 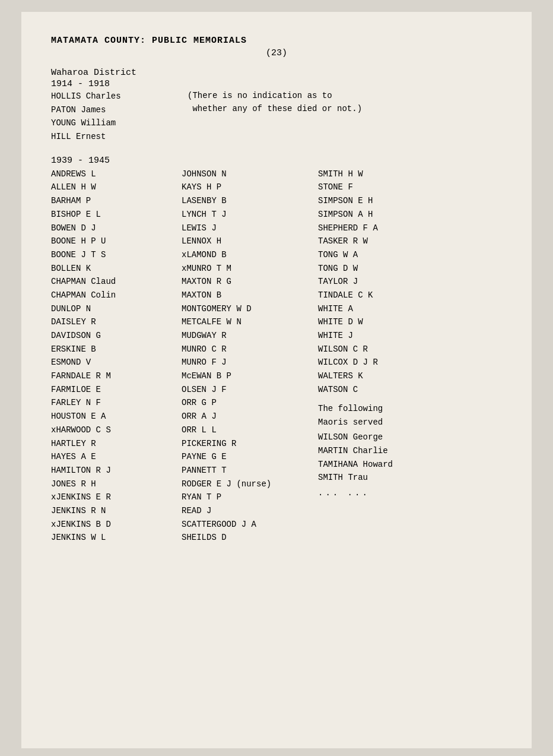 What do you see at coordinates (380, 465) in the screenshot?
I see `list-item: TAMIHANA Howard` at bounding box center [380, 465].